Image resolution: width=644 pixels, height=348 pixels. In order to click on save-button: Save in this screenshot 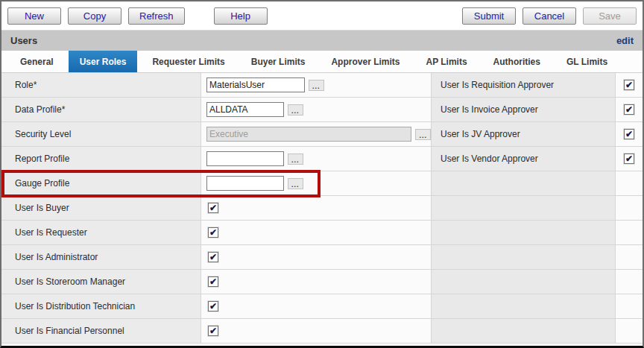, I will do `click(610, 16)`.